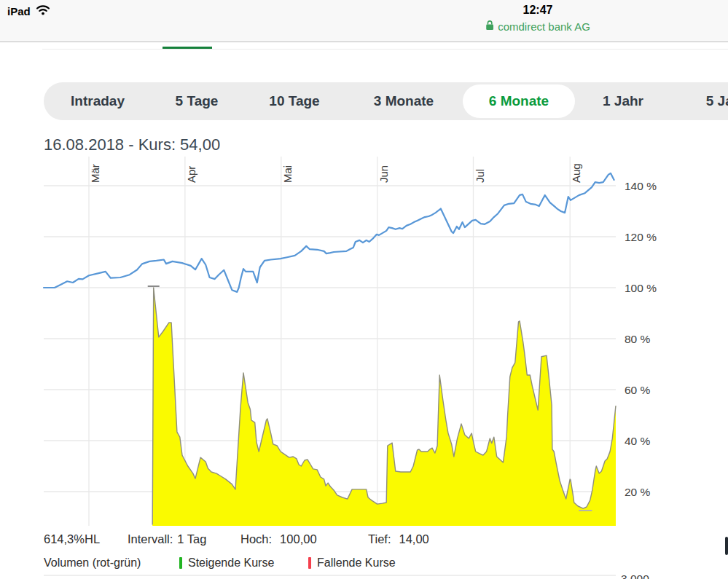 This screenshot has height=579, width=728. What do you see at coordinates (383, 174) in the screenshot?
I see `svg-text: Jun` at bounding box center [383, 174].